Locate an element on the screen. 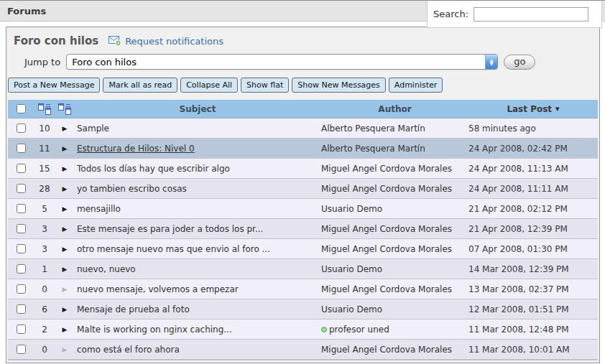 Image resolution: width=605 pixels, height=364 pixels. thread-last-post: 14 Mar 2008, 12:39 PM is located at coordinates (533, 269).